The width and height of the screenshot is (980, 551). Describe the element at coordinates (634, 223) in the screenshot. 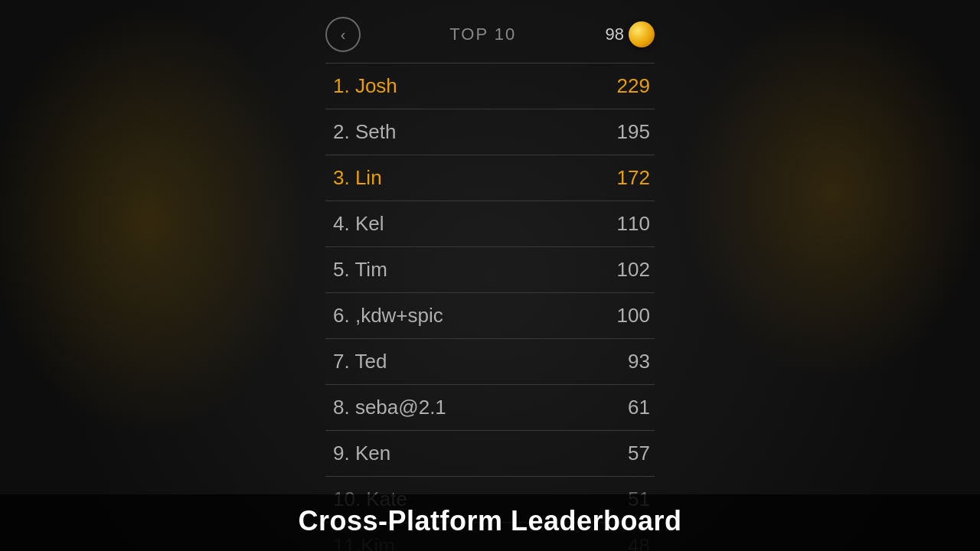

I see `leaderboard-score: 110` at that location.